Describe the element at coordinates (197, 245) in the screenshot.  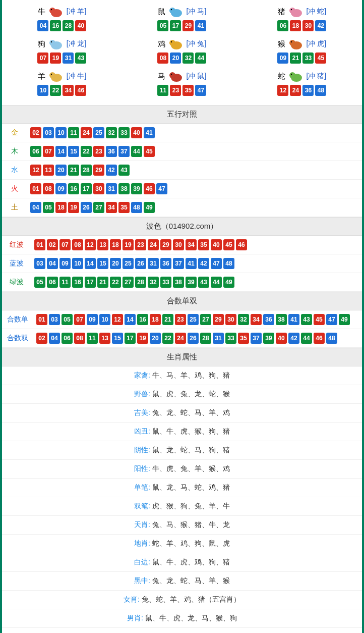
I see `row-balls: 0102070812131819232429303435404546` at that location.